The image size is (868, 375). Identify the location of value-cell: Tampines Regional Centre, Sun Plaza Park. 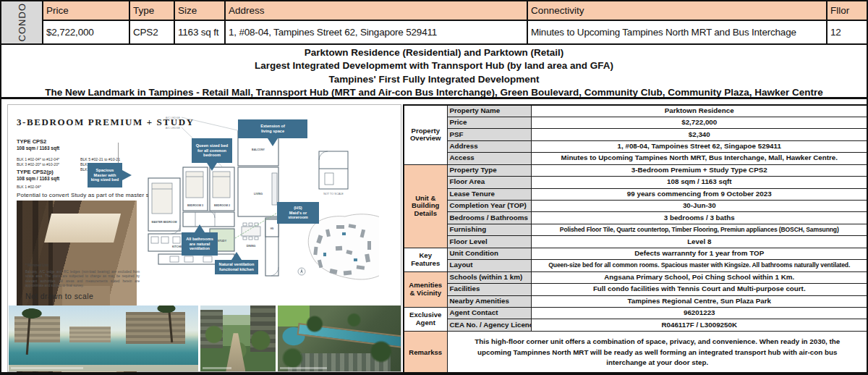
(699, 301).